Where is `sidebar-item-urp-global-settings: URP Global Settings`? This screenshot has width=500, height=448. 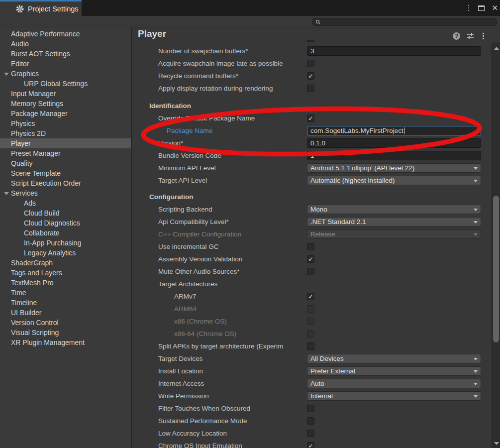 sidebar-item-urp-global-settings: URP Global Settings is located at coordinates (66, 84).